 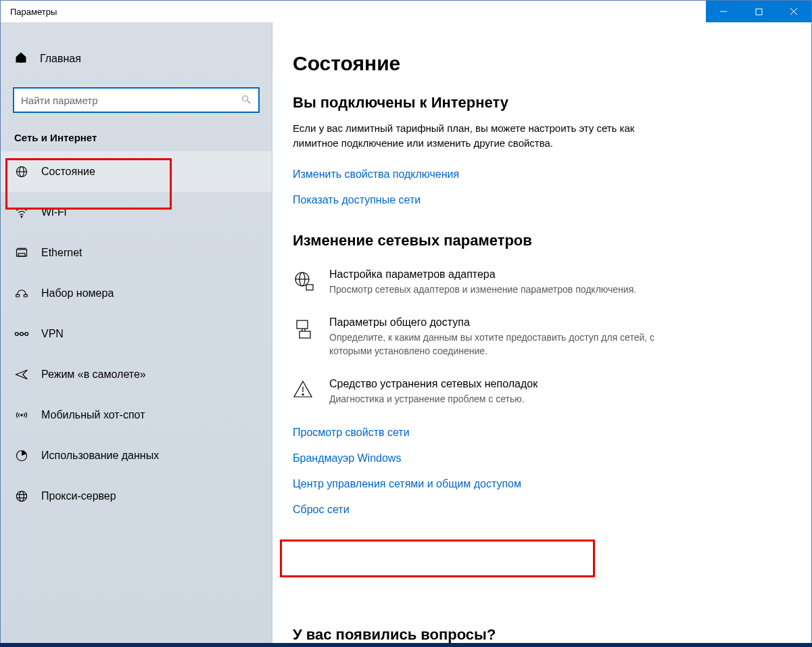 What do you see at coordinates (542, 433) in the screenshot?
I see `link-view-network-properties: Просмотр свойств сети` at bounding box center [542, 433].